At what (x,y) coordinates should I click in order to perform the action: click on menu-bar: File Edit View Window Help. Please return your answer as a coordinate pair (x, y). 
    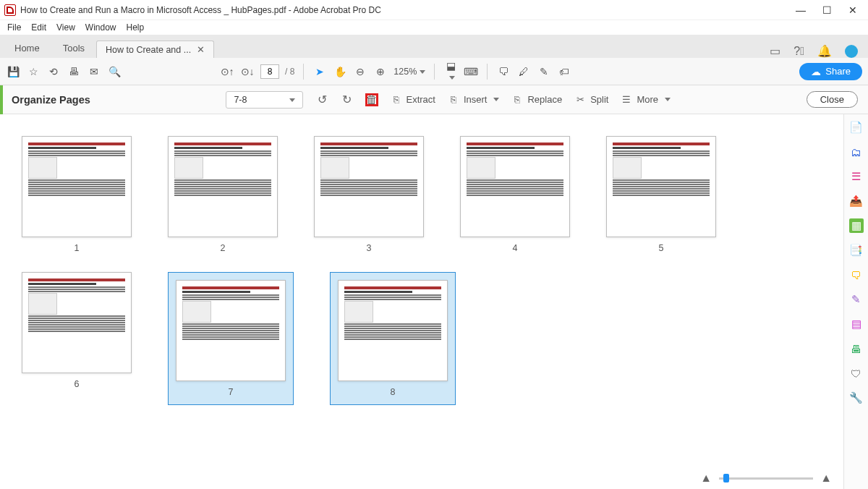
    Looking at the image, I should click on (434, 27).